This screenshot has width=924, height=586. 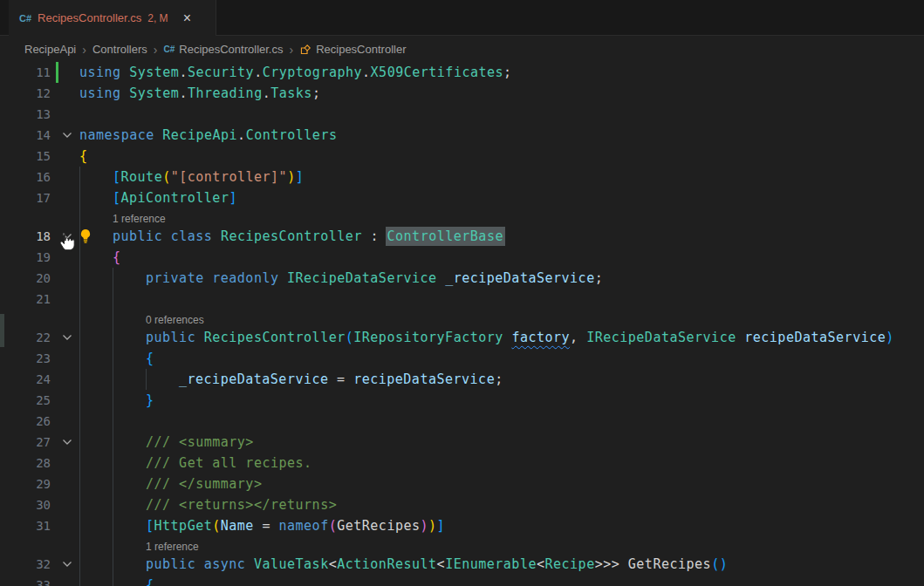 I want to click on code-line: 15{, so click(x=462, y=156).